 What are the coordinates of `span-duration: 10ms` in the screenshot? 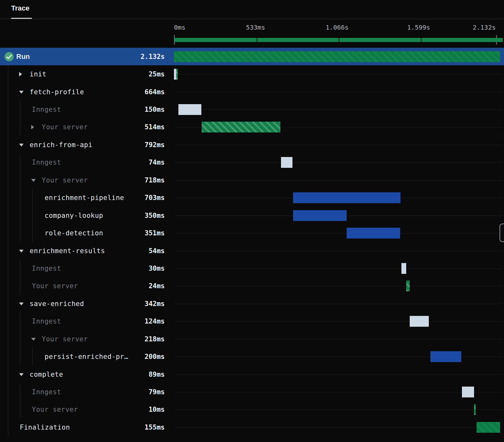 It's located at (157, 410).